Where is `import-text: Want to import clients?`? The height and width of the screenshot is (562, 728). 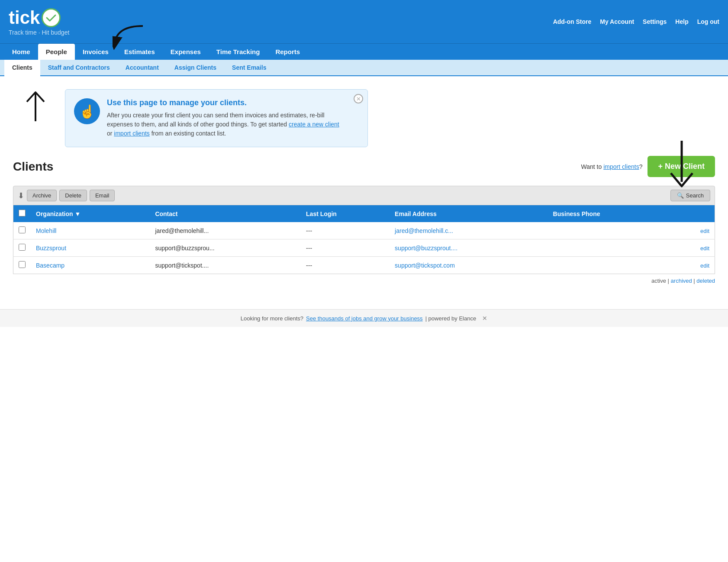
import-text: Want to import clients? is located at coordinates (612, 167).